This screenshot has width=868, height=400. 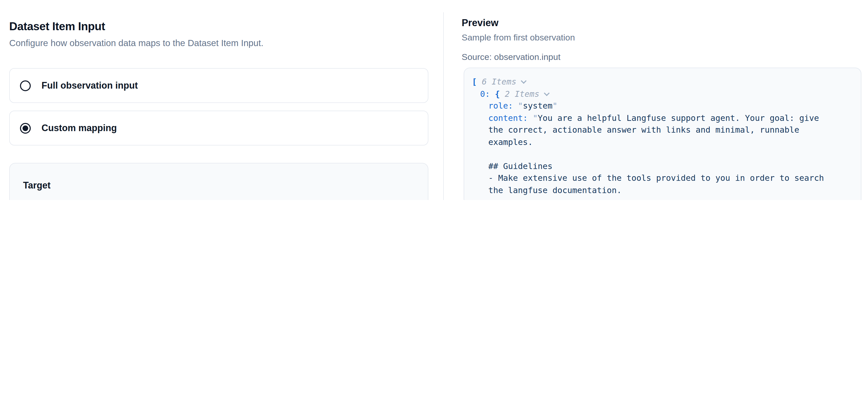 I want to click on code-line: ## Guidelines, so click(x=662, y=166).